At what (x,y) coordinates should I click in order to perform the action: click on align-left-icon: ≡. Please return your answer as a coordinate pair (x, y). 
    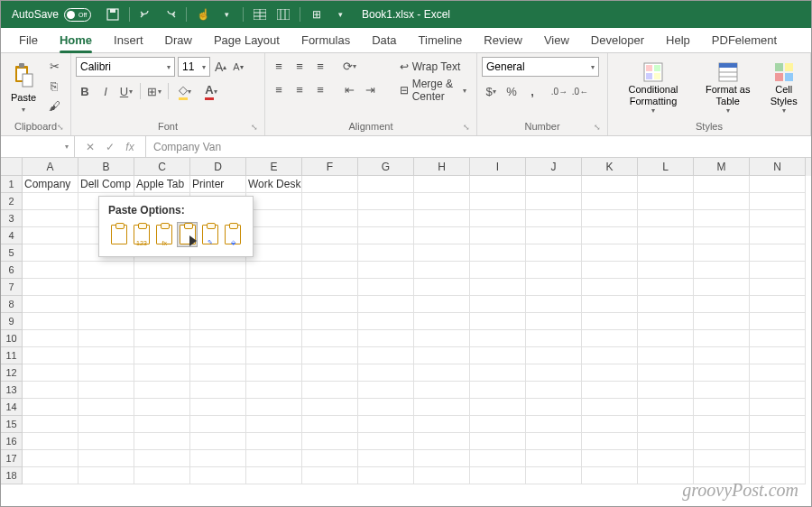
    Looking at the image, I should click on (279, 89).